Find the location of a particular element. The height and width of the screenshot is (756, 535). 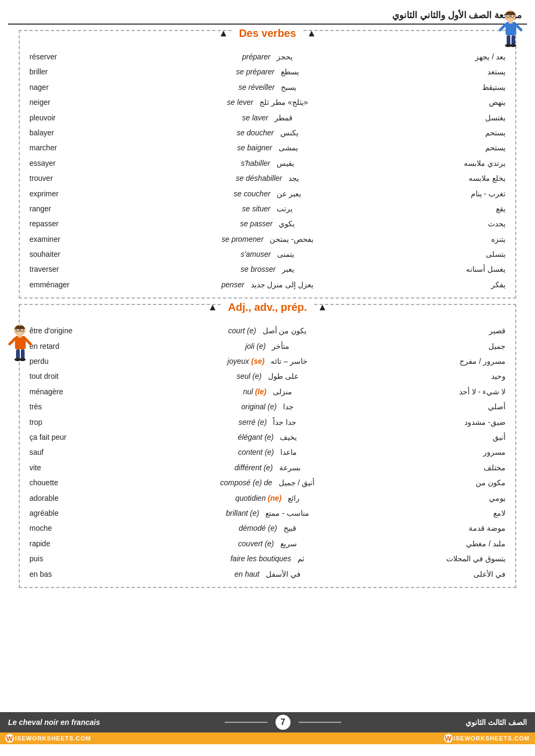

table-row: ça fait peur élégant (e) يخيف أنيق is located at coordinates (268, 437).